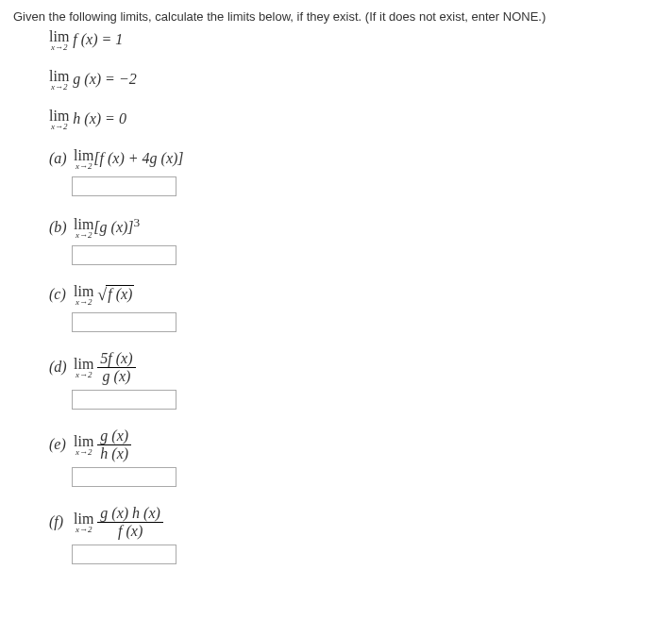  Describe the element at coordinates (138, 223) in the screenshot. I see `problem-b-exponent: 3` at that location.